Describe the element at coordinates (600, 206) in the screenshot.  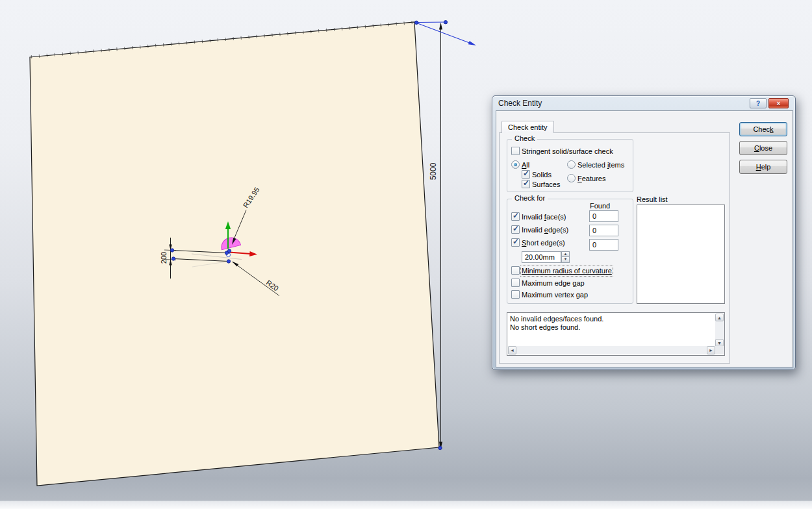
I see `found-column-label: Found` at that location.